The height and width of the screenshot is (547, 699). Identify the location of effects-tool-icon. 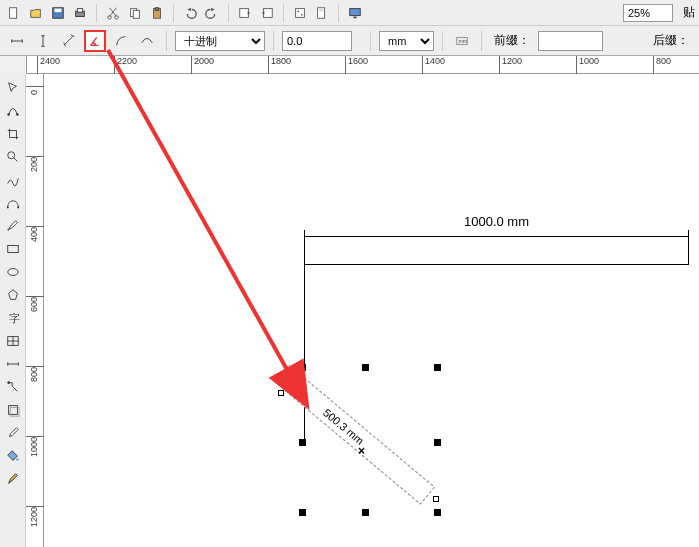
(13, 410).